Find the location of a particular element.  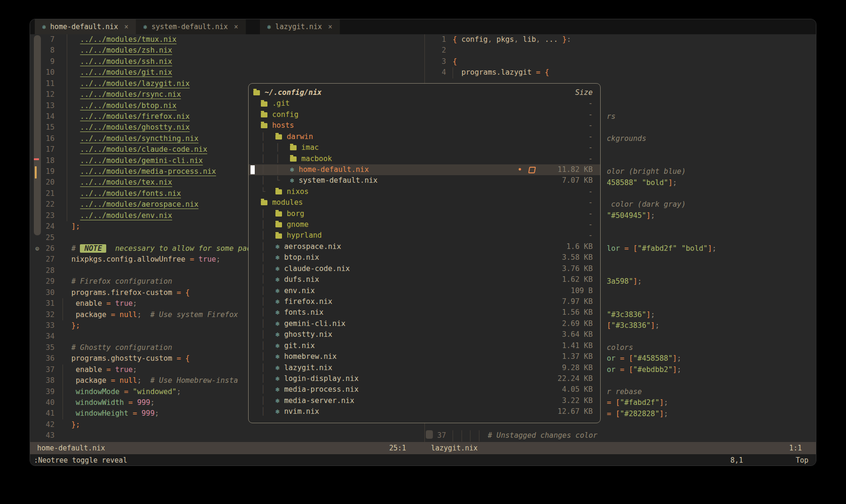

command-line: :Neotree toggle reveal 8,1 Top is located at coordinates (423, 460).